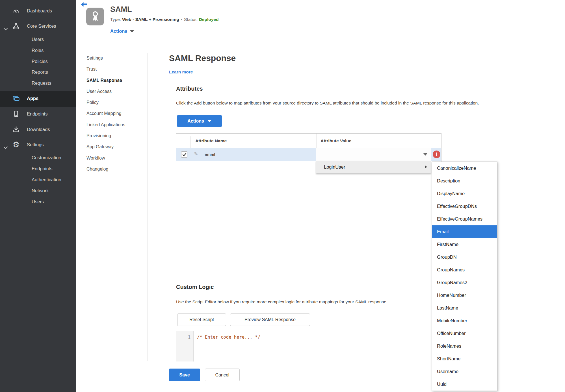 This screenshot has height=392, width=565. What do you see at coordinates (222, 375) in the screenshot?
I see `cancel-button: Cancel` at bounding box center [222, 375].